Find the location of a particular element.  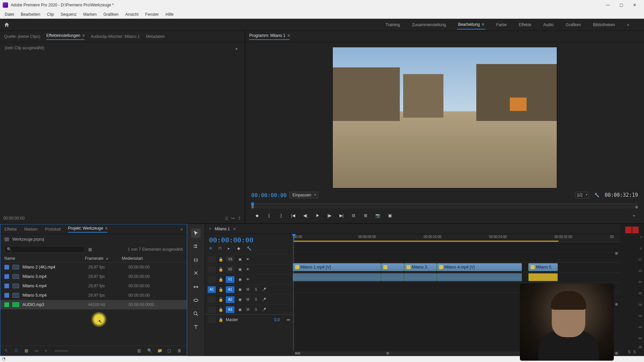

go-to-out-button: ▶| is located at coordinates (341, 216).